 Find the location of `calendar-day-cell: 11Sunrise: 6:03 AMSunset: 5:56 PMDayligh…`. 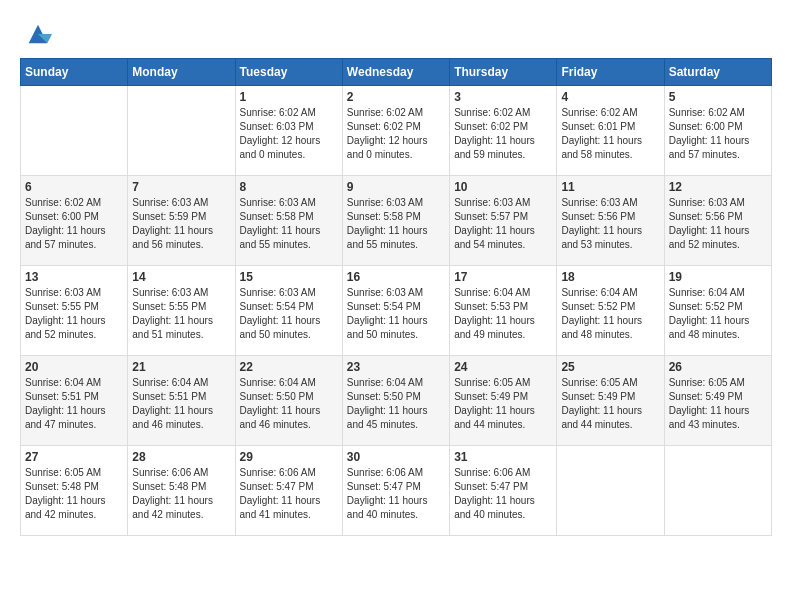

calendar-day-cell: 11Sunrise: 6:03 AMSunset: 5:56 PMDayligh… is located at coordinates (610, 221).